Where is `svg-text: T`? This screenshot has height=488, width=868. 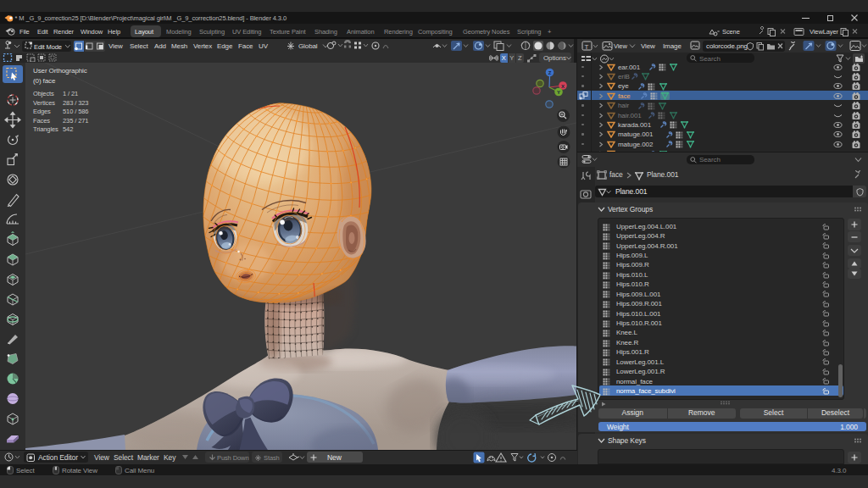
svg-text: T is located at coordinates (587, 46).